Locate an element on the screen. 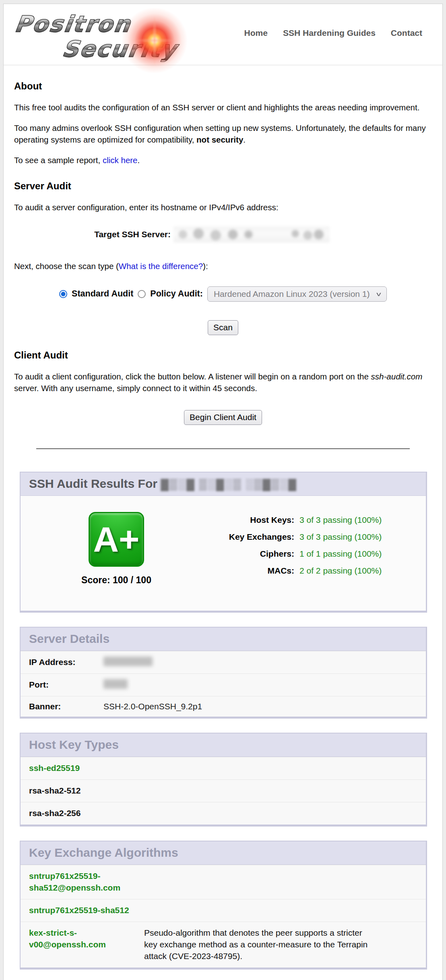 This screenshot has height=980, width=446. begin-client-audit-button: Begin Client Audit is located at coordinates (223, 417).